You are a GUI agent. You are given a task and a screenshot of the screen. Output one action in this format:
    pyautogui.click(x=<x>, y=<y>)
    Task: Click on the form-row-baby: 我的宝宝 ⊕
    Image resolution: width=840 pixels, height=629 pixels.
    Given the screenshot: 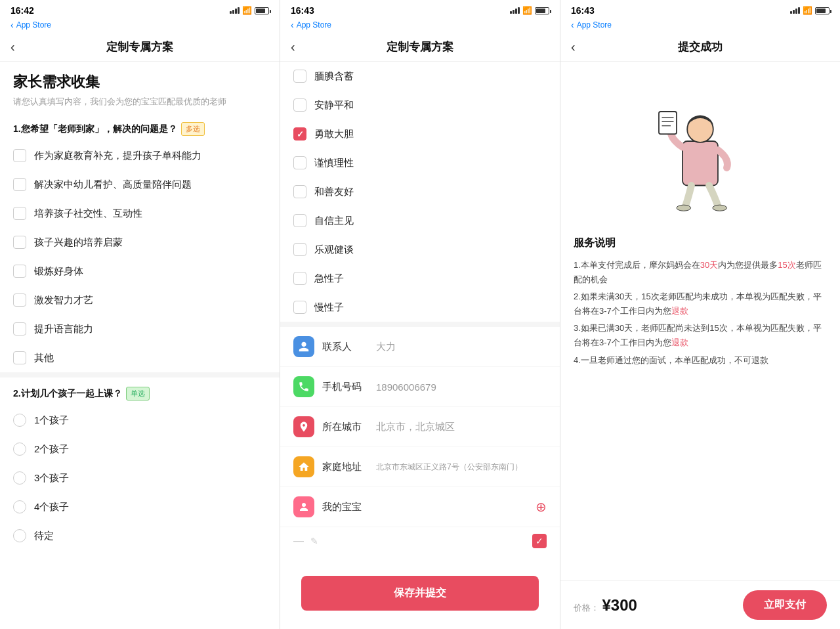 What is the action you would take?
    pyautogui.click(x=420, y=507)
    